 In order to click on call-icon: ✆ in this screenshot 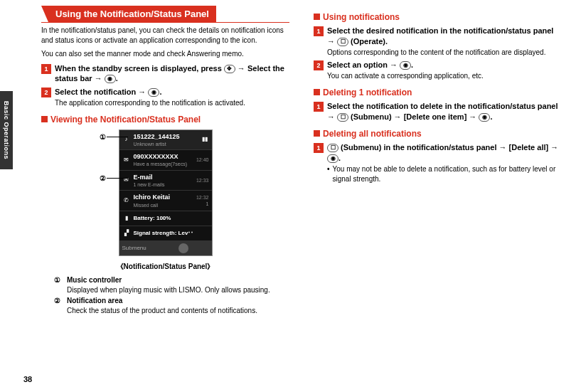, I will do `click(127, 201)`.